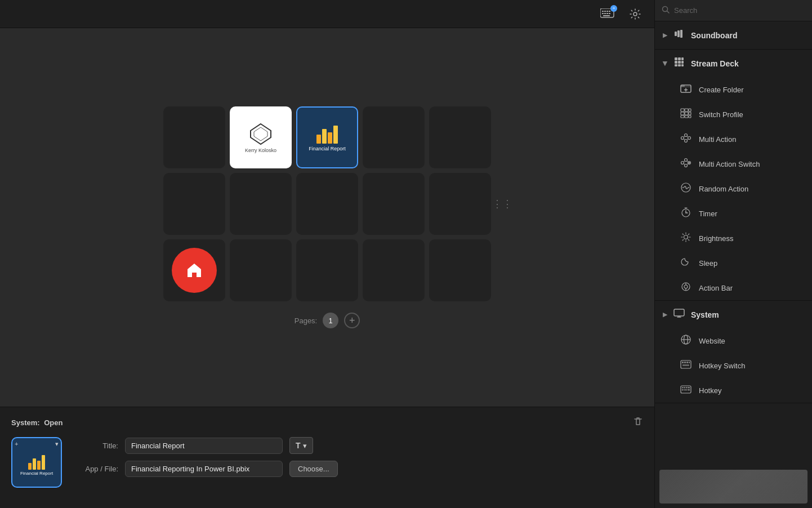 The height and width of the screenshot is (508, 812). What do you see at coordinates (502, 204) in the screenshot?
I see `resize-handle: ⋮⋮` at bounding box center [502, 204].